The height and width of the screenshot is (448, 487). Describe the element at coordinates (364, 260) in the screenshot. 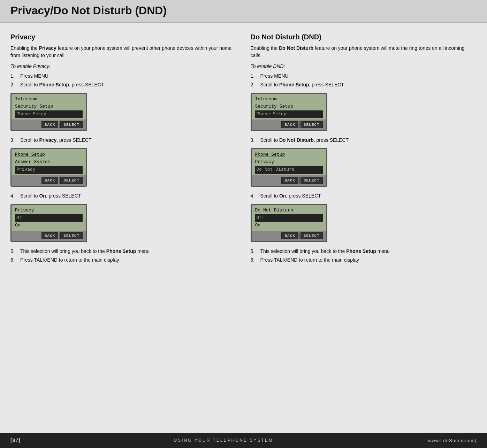

I see `dnd-step-6: 6.Press TALK/END to return to the main d…` at that location.